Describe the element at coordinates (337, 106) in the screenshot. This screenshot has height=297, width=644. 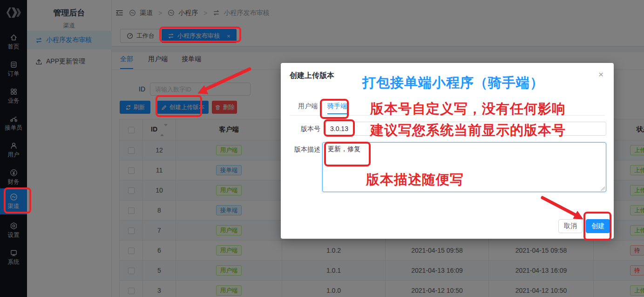
I see `modal-tab-rider: 骑手端` at that location.